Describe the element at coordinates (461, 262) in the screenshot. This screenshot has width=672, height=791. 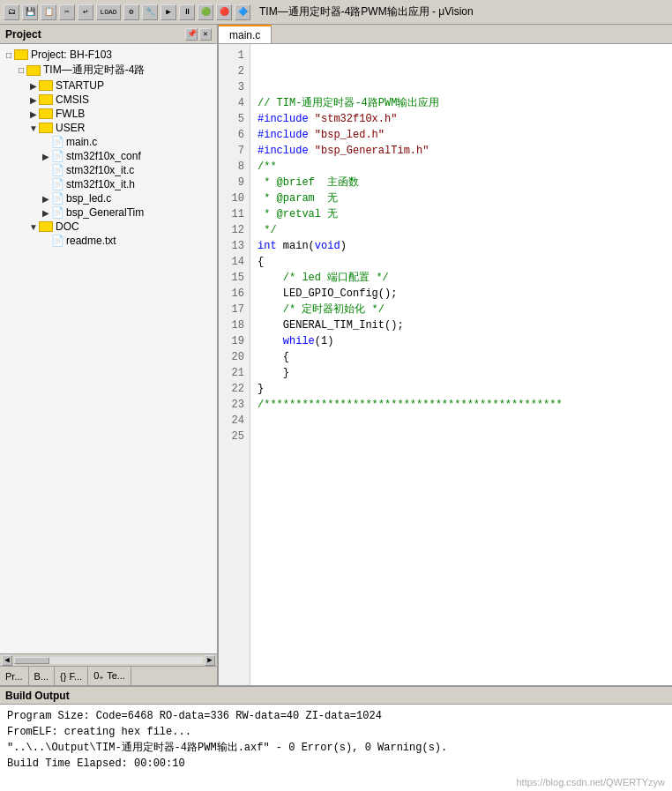
I see `code-line-13: {` at that location.